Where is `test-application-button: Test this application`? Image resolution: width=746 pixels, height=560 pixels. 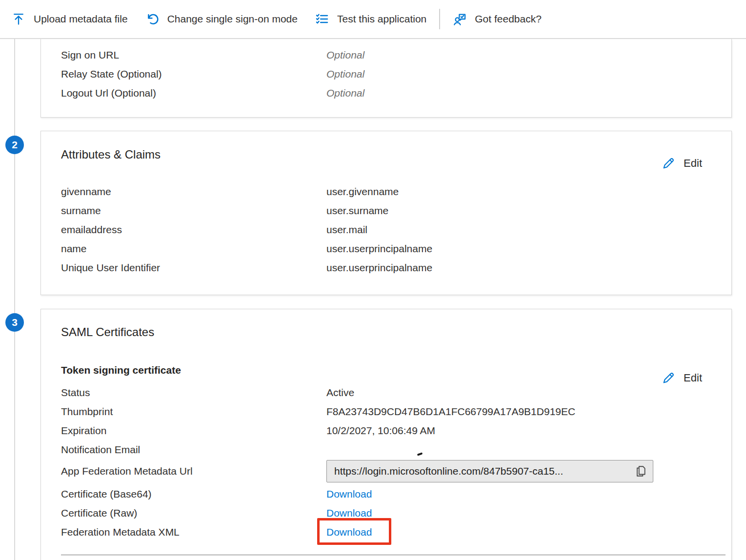
test-application-button: Test this application is located at coordinates (371, 19).